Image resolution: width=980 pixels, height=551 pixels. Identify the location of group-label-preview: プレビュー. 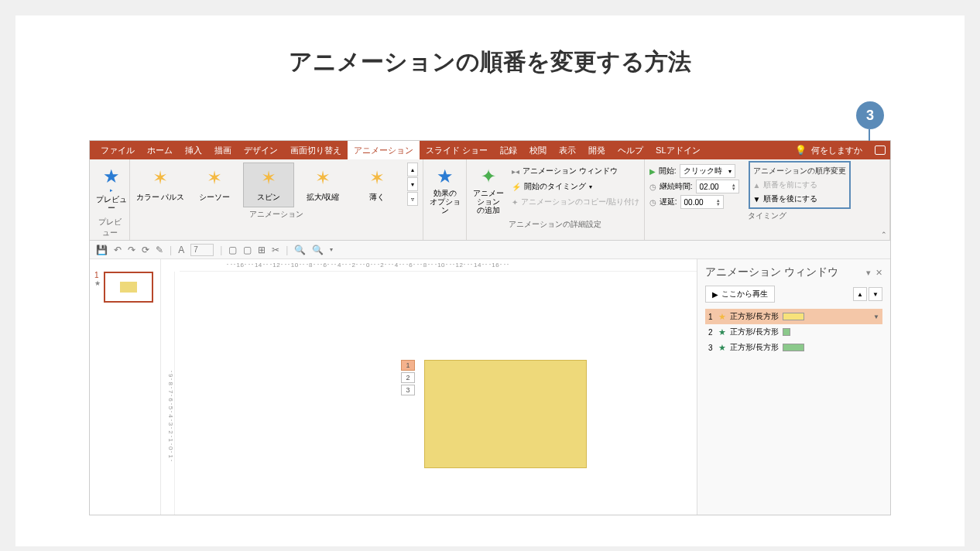
(110, 228).